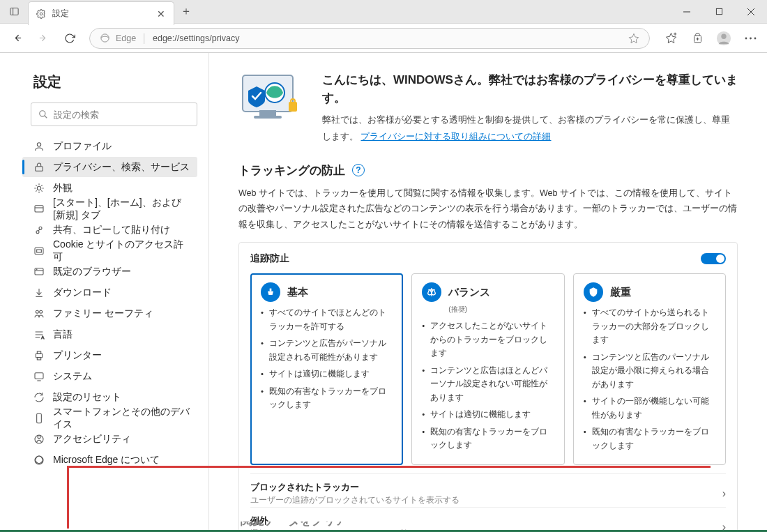  What do you see at coordinates (751, 11) in the screenshot?
I see `close-window-button` at bounding box center [751, 11].